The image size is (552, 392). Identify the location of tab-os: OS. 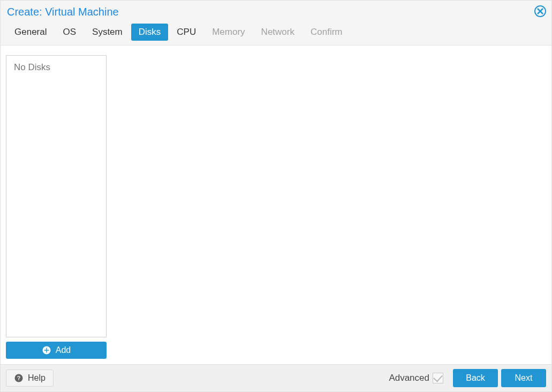
(70, 32).